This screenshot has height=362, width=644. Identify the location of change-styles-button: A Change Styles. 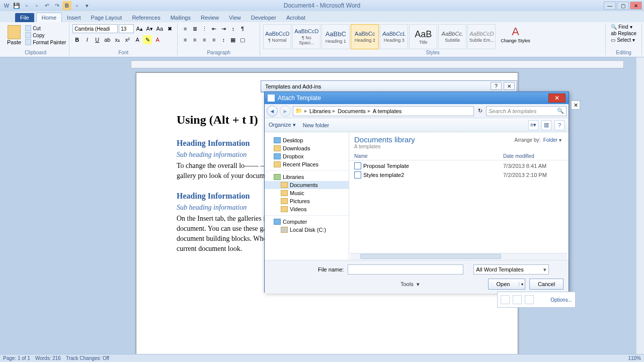
(515, 34).